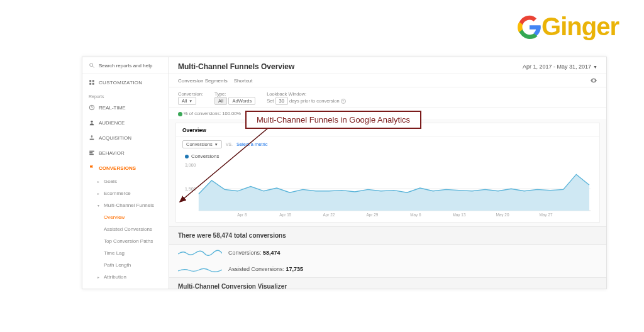  What do you see at coordinates (126, 253) in the screenshot?
I see `sidebar-item-time-lag: Time Lag` at bounding box center [126, 253].